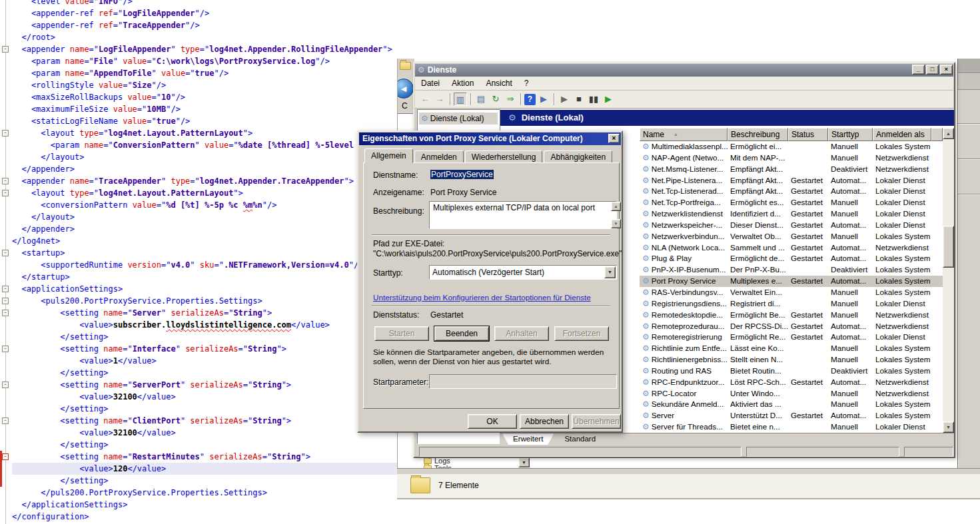 The image size is (980, 524). I want to click on maximize-icon: □, so click(933, 69).